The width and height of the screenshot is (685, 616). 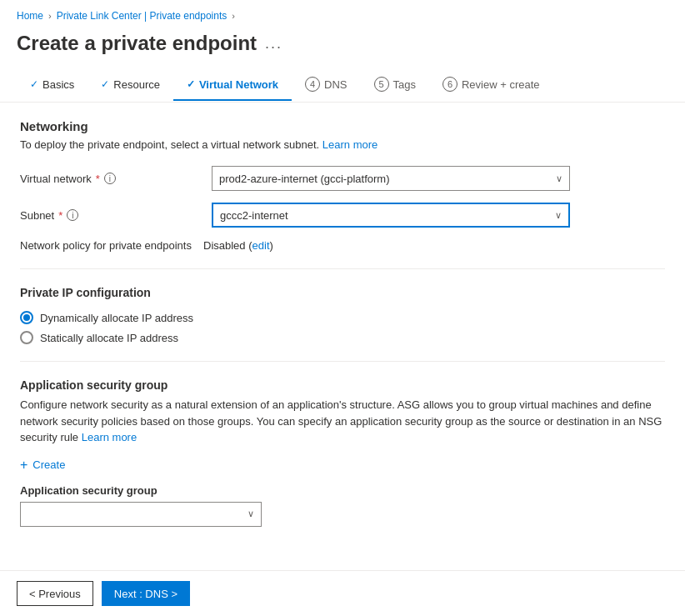 What do you see at coordinates (110, 178) in the screenshot?
I see `vnet-info-icon: i` at bounding box center [110, 178].